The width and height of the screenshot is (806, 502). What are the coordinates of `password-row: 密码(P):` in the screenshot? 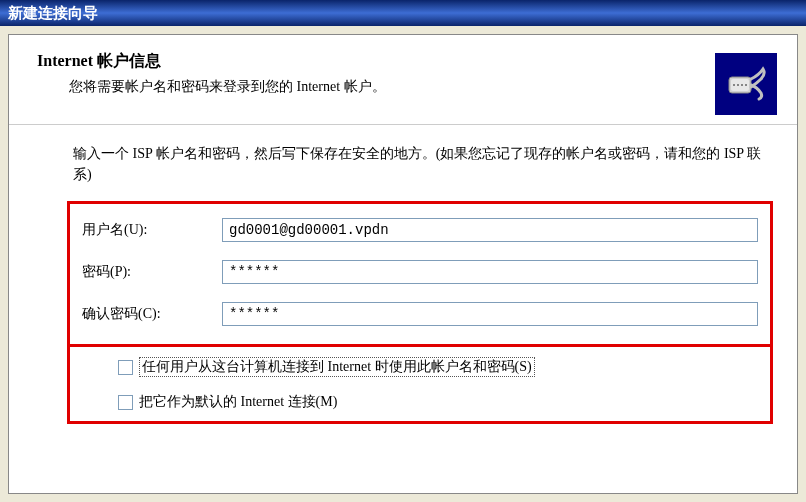 It's located at (420, 272).